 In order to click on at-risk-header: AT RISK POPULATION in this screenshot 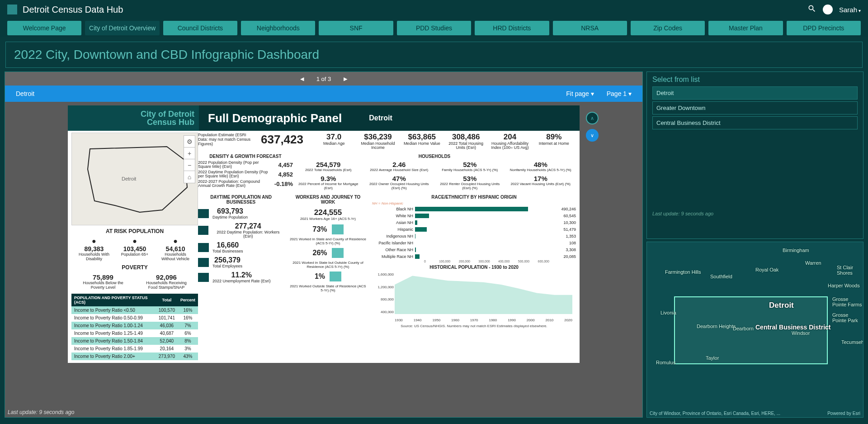, I will do `click(135, 231)`.